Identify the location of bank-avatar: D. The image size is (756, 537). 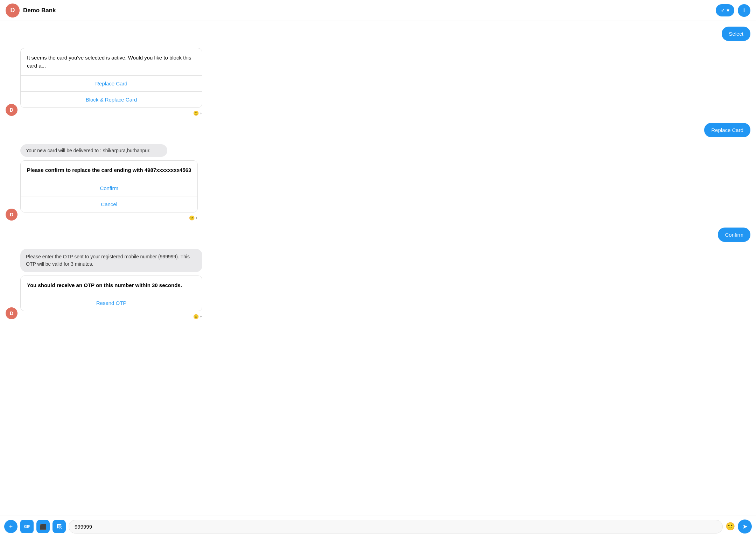
(13, 11).